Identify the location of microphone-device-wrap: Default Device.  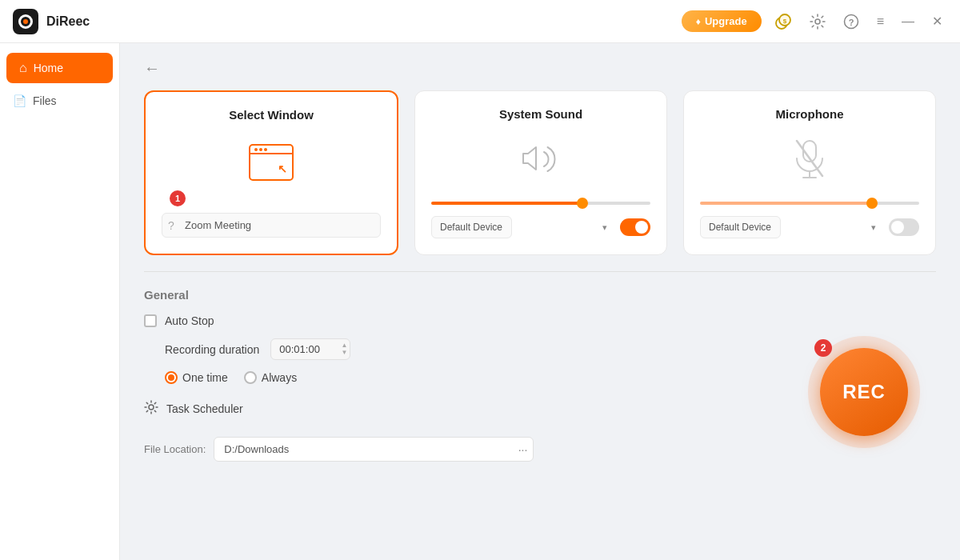
(791, 227).